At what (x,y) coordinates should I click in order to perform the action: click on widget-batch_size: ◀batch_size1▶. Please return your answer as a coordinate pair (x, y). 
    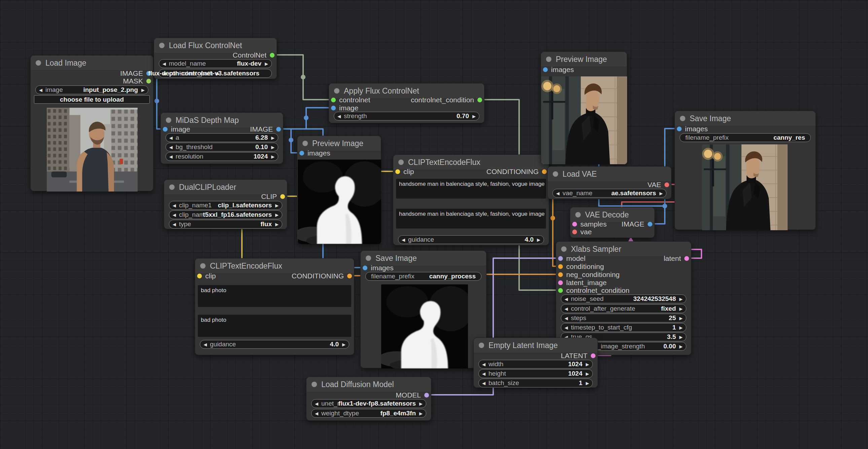
    Looking at the image, I should click on (536, 383).